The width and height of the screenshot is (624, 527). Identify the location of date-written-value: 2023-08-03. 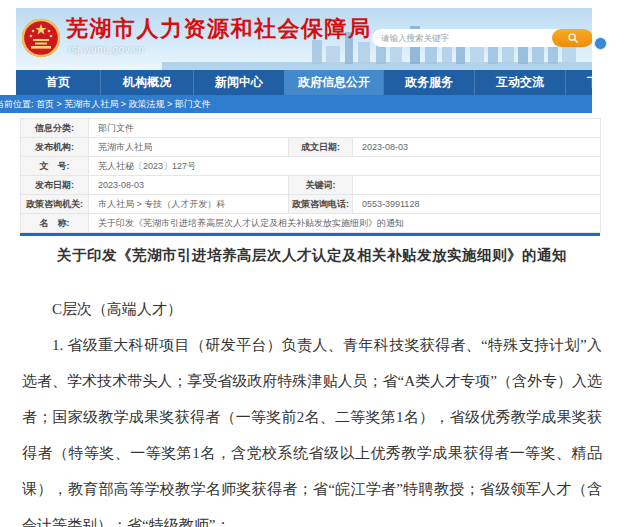
(477, 148).